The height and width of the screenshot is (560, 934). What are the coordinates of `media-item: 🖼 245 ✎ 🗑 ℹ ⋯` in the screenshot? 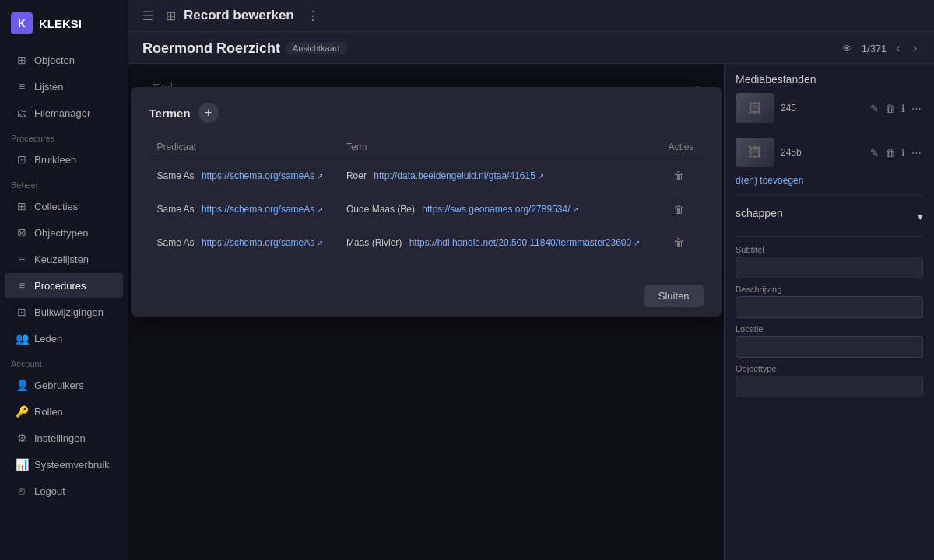 It's located at (830, 108).